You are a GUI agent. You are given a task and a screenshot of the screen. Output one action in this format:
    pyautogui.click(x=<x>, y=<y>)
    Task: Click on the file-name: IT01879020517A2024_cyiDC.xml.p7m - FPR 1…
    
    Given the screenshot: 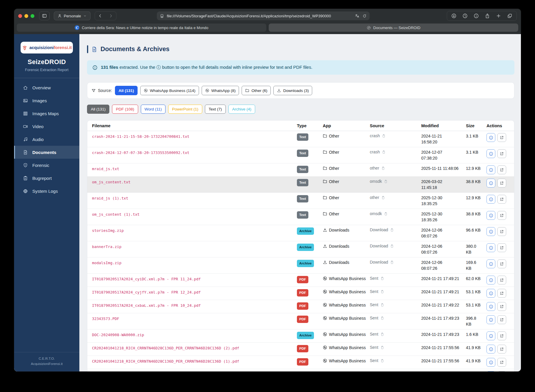 What is the action you would take?
    pyautogui.click(x=195, y=279)
    